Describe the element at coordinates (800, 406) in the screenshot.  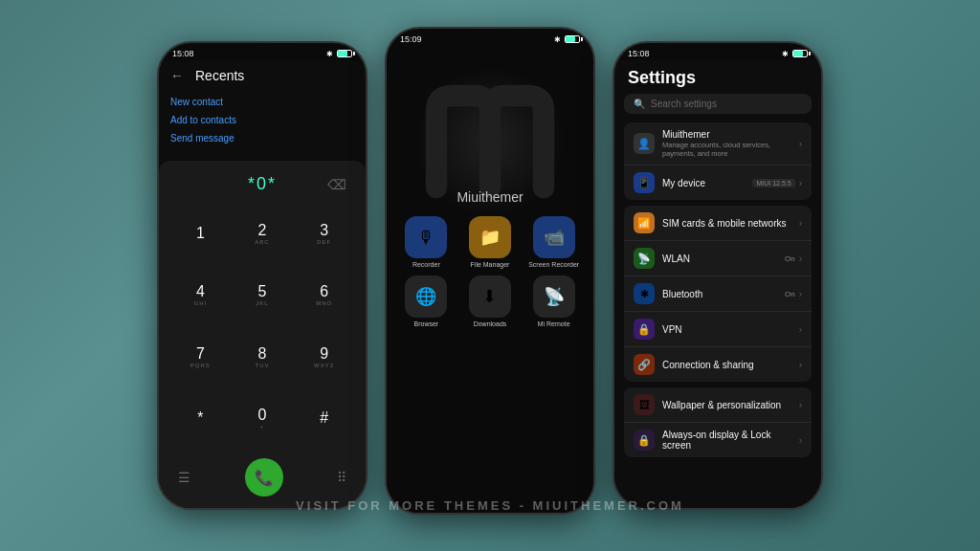
I see `chevron-icon-8: ›` at that location.